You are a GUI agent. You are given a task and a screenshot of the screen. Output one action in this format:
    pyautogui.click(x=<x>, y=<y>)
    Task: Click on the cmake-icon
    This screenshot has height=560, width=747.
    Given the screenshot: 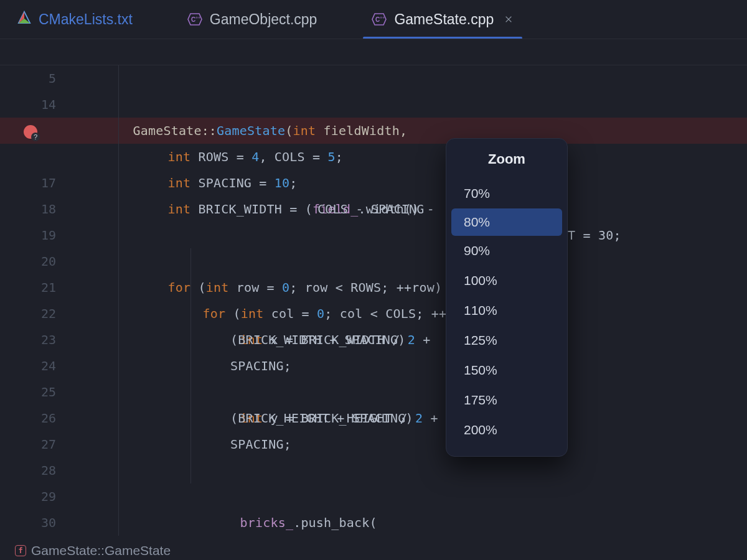 What is the action you would take?
    pyautogui.click(x=24, y=19)
    